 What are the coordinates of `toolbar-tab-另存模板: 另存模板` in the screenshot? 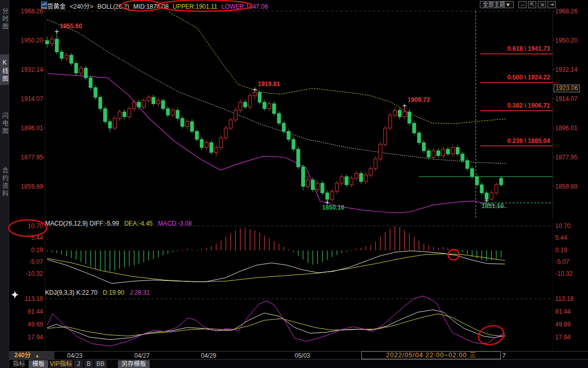 It's located at (134, 364).